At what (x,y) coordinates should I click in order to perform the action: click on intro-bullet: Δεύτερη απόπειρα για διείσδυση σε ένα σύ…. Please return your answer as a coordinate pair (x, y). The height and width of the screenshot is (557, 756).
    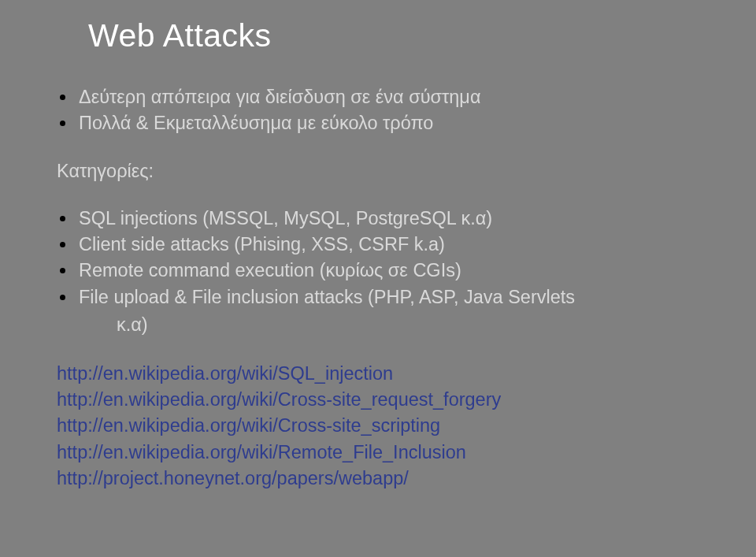
    Looking at the image, I should click on (383, 98).